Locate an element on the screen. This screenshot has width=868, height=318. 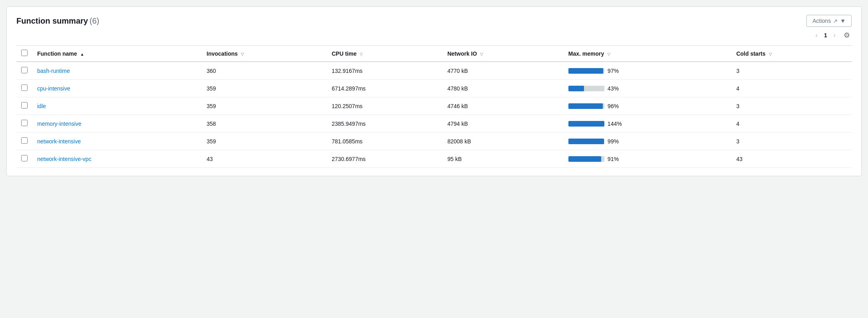
sort-desc-icon-cold: ▽ is located at coordinates (770, 54).